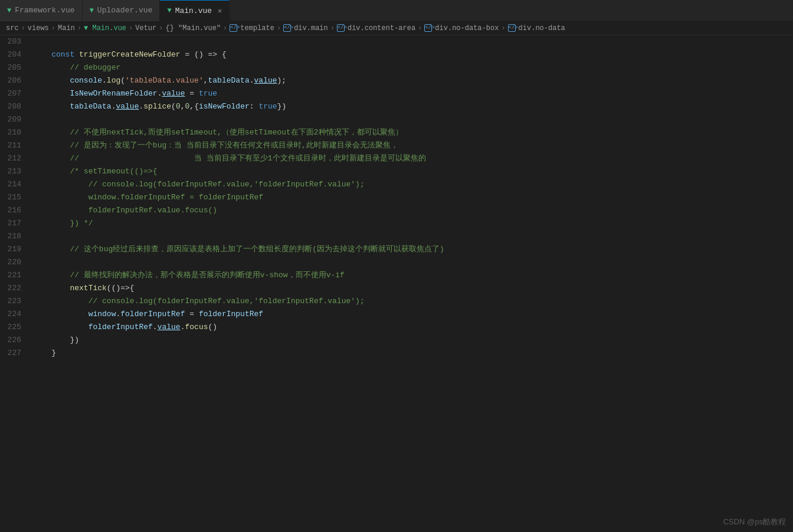 This screenshot has width=793, height=532. What do you see at coordinates (755, 522) in the screenshot?
I see `watermark: CSDN @ps酷教程` at bounding box center [755, 522].